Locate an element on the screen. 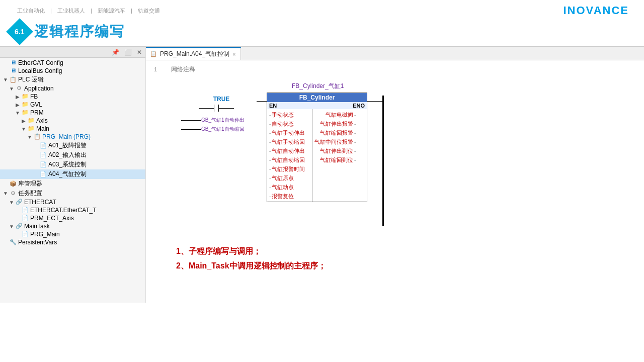 The image size is (644, 362). port-label-retract-pos: 气缸缩回到位 is located at coordinates (334, 160).